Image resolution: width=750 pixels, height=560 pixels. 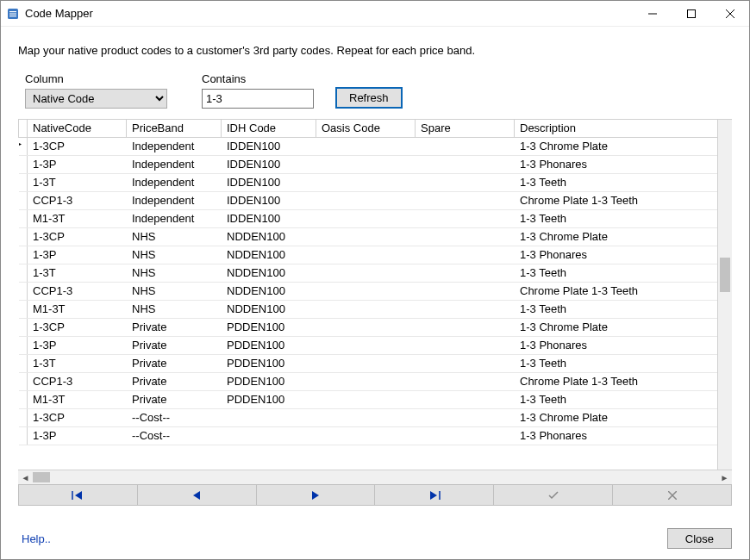 What do you see at coordinates (97, 98) in the screenshot?
I see `column-select: Native Code` at bounding box center [97, 98].